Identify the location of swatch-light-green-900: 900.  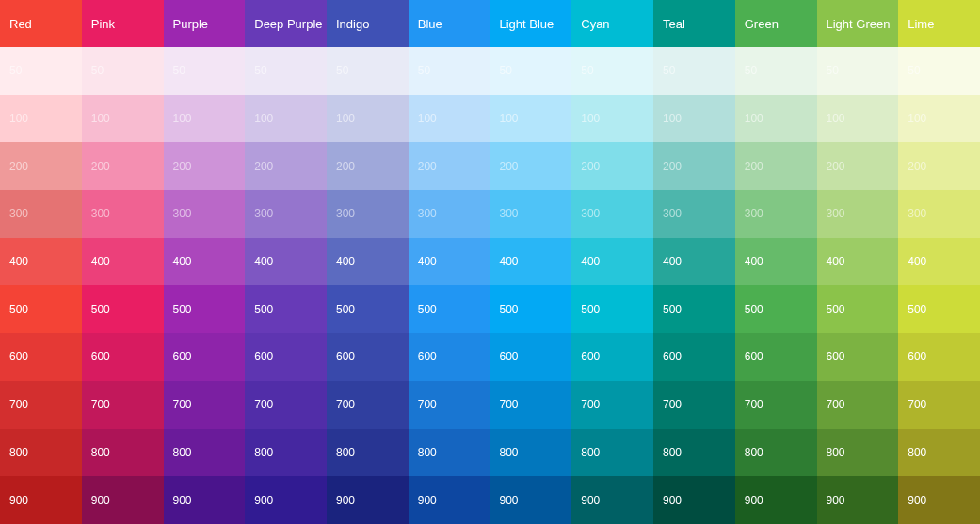
(859, 500).